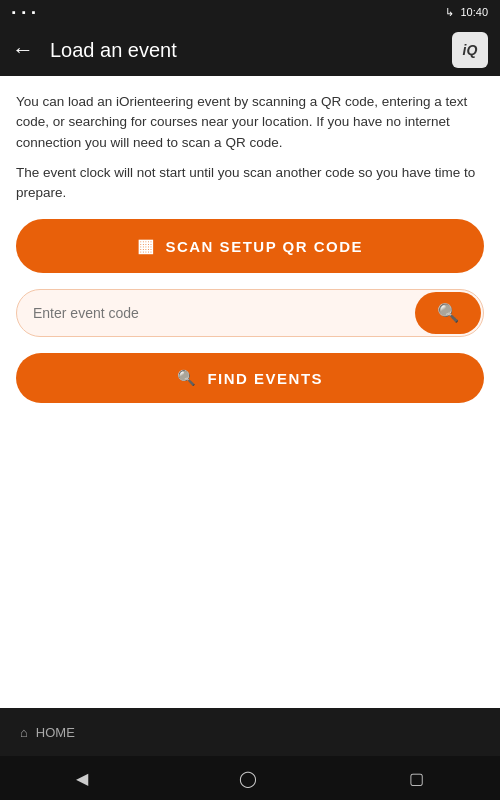 This screenshot has height=800, width=500. Describe the element at coordinates (251, 50) in the screenshot. I see `page-title: Load an event` at that location.